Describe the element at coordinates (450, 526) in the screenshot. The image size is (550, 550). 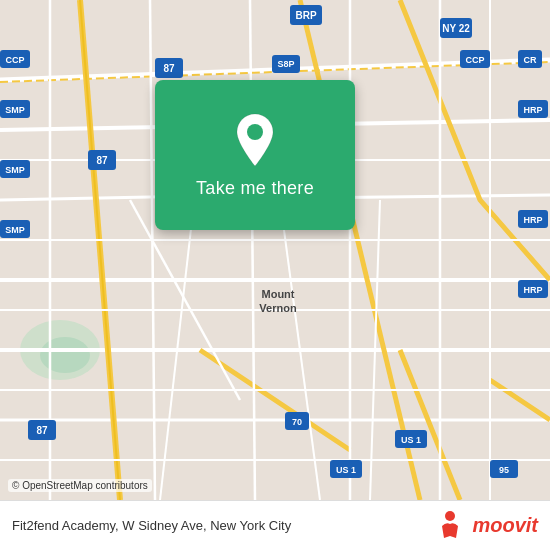
I see `moovit-icon` at that location.